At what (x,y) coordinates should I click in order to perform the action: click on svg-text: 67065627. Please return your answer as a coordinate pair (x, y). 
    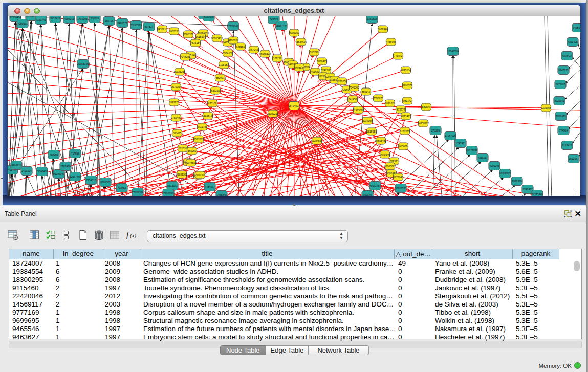
    Looking at the image, I should click on (390, 166).